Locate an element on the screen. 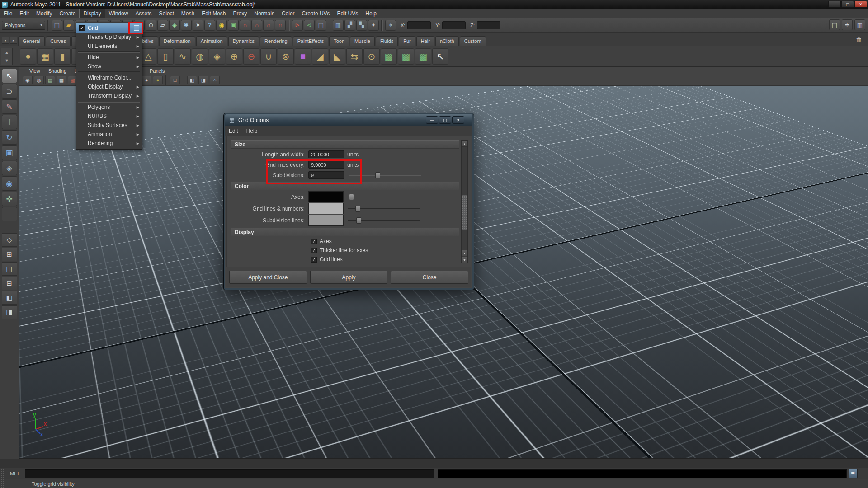 The width and height of the screenshot is (868, 488). grid-lines-color-swatch is located at coordinates (326, 209).